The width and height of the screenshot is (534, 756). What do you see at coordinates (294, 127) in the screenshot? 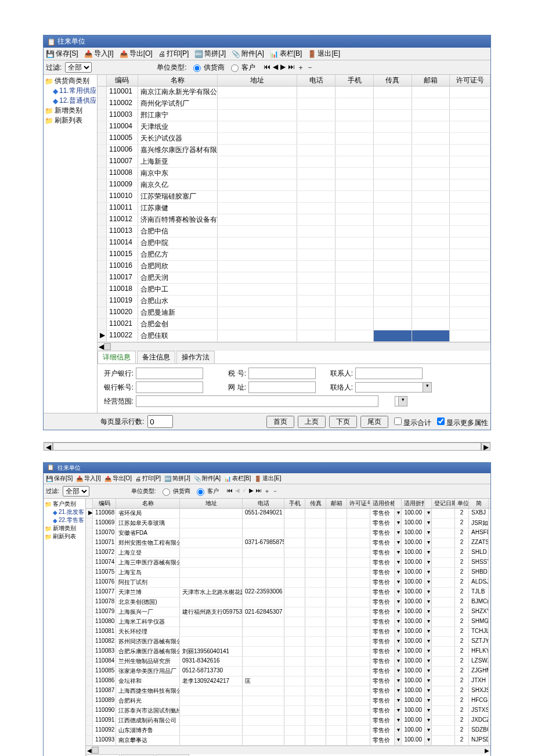
I see `table-row: 110004天津纸业` at bounding box center [294, 127].